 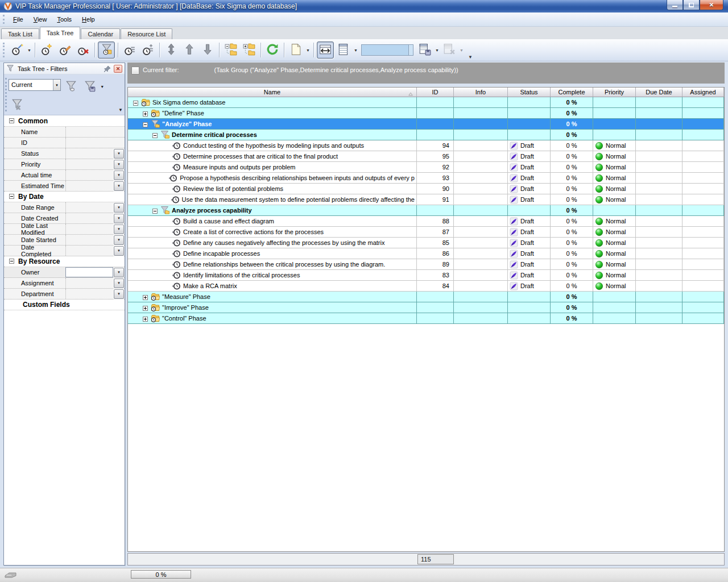 What do you see at coordinates (64, 283) in the screenshot?
I see `filter-field-assignment: Assignment▼` at bounding box center [64, 283].